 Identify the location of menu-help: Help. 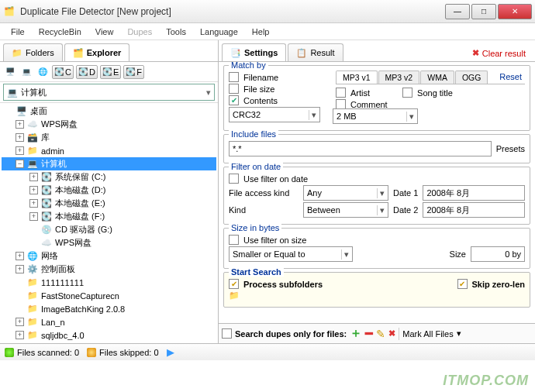
(261, 32).